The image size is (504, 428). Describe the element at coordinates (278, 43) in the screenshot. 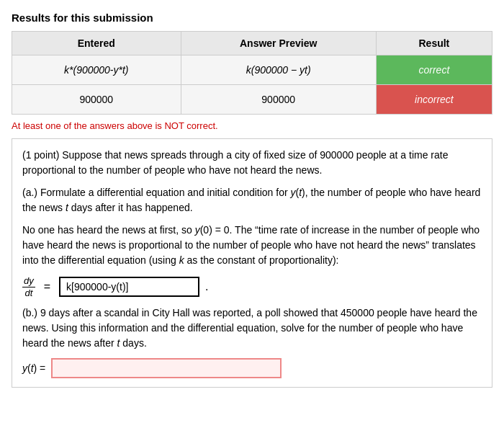

I see `col-preview: Answer Preview` at that location.